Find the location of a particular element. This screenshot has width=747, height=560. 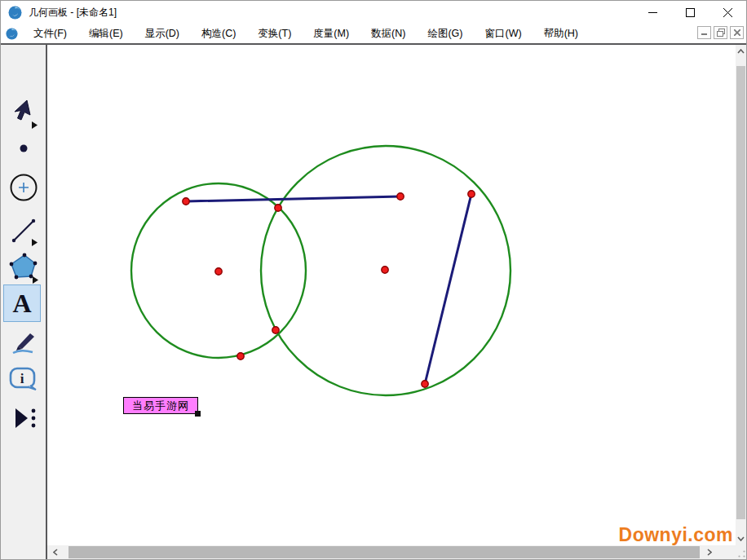

marker-tool is located at coordinates (23, 342).